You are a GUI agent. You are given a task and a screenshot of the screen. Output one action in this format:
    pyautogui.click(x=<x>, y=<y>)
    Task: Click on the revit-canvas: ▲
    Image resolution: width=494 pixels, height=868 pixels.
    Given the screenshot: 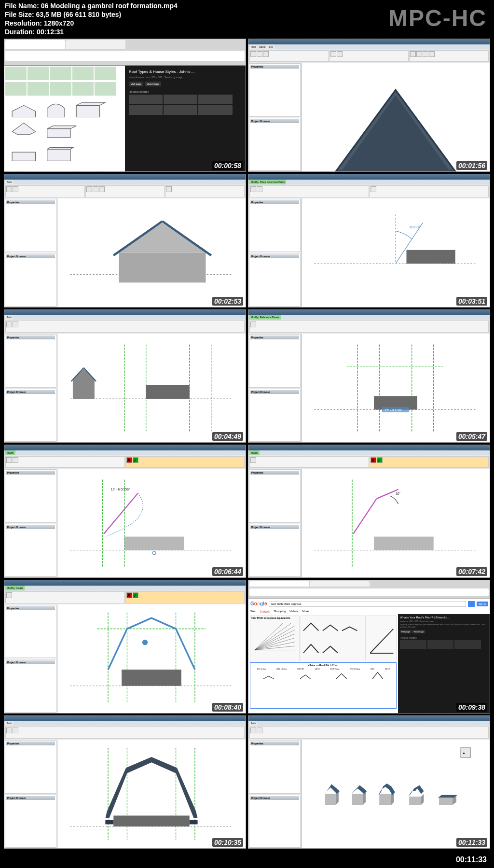 What is the action you would take?
    pyautogui.click(x=396, y=794)
    